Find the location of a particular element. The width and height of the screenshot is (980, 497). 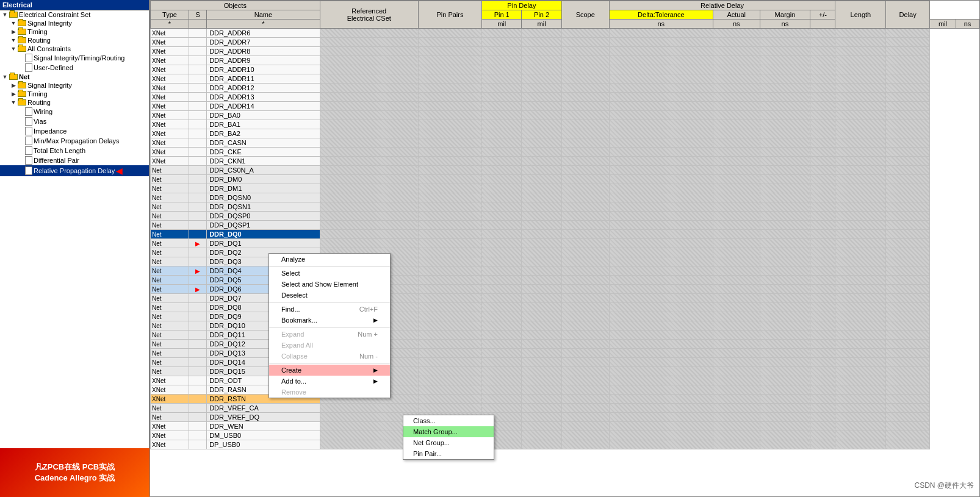

menu-item-deselect: Deselect is located at coordinates (330, 295).